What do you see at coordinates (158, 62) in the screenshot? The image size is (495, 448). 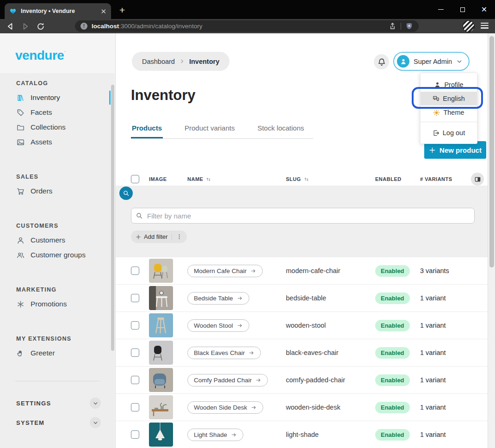 I see `breadcrumb-root: Dashboard` at bounding box center [158, 62].